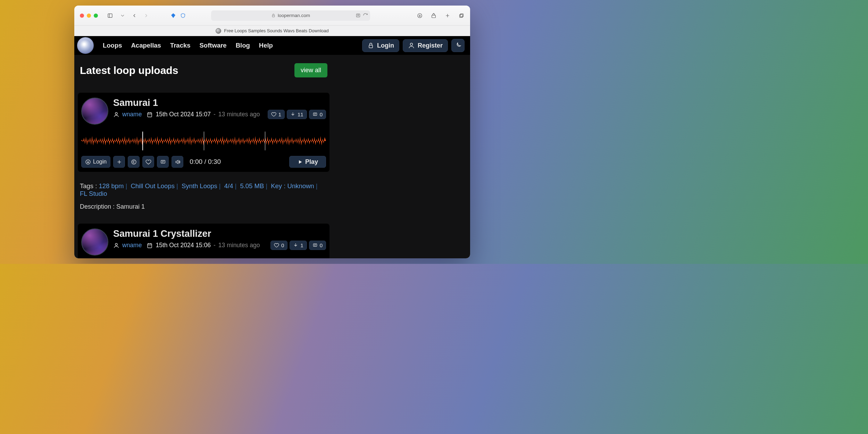 This screenshot has height=434, width=868. I want to click on nav-software: Software, so click(213, 45).